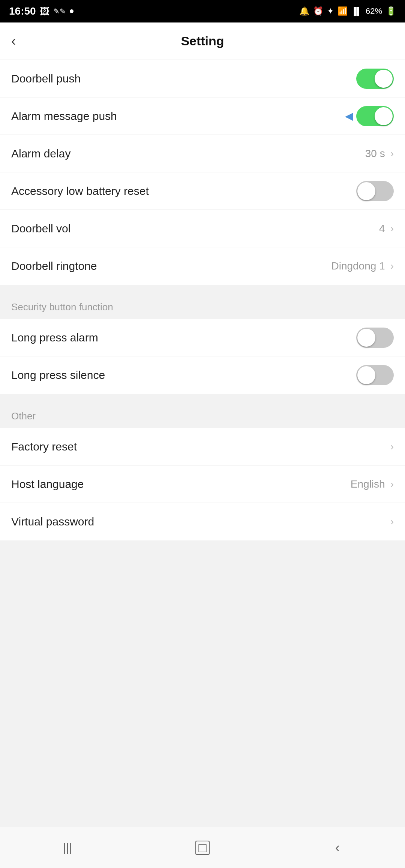 The image size is (405, 868). Describe the element at coordinates (202, 11) in the screenshot. I see `status-bar: 16:50 🖼 ✎✎ 🔔 ⏰ ✦ 📶 ▐▌ 62% 🔋` at that location.